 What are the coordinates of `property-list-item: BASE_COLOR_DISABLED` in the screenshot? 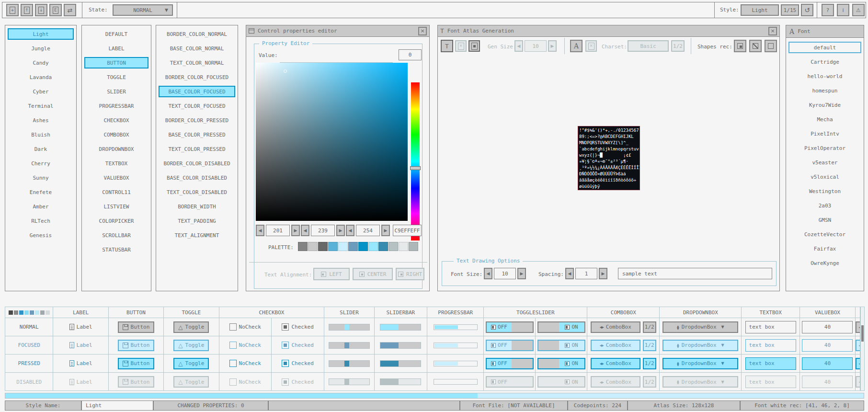 It's located at (197, 178).